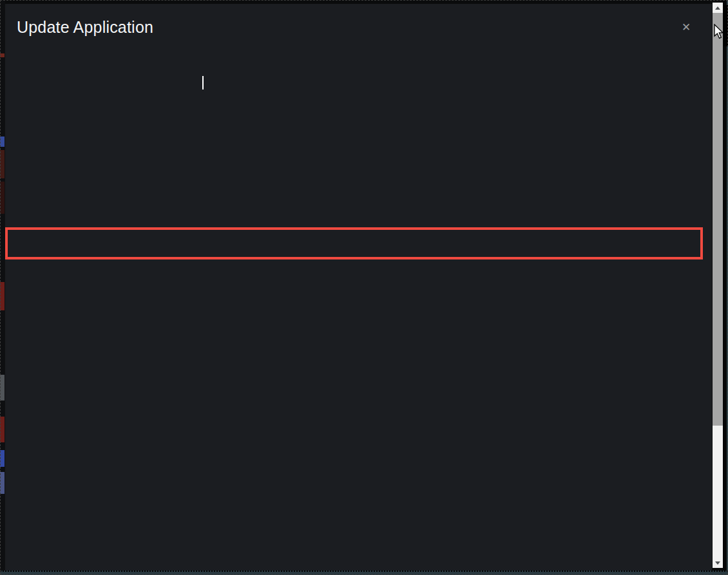  I want to click on window-bottom-border, so click(364, 573).